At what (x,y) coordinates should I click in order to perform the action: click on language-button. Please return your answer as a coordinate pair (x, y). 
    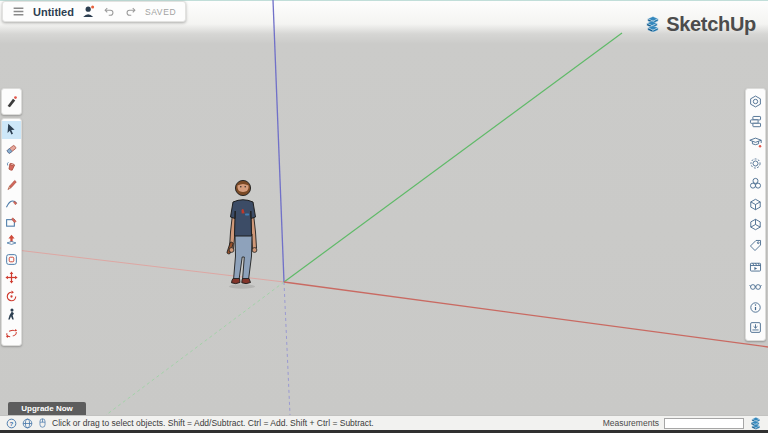
    Looking at the image, I should click on (28, 424).